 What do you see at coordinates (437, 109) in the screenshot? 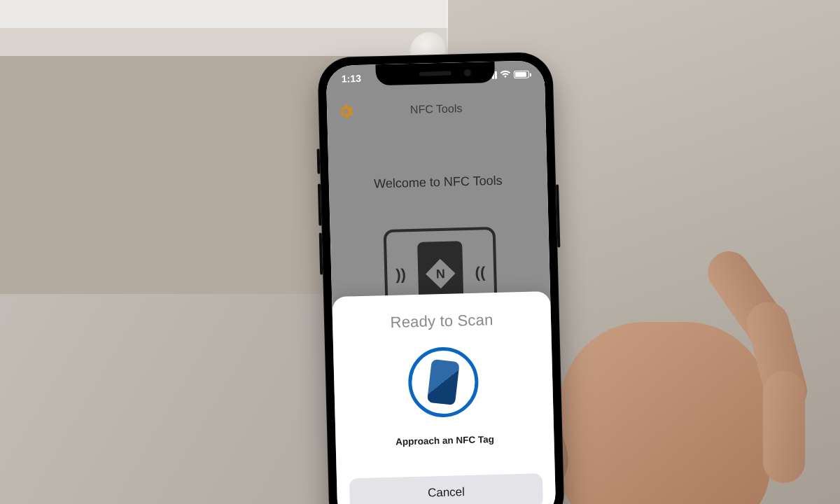
I see `nav-title: NFC Tools` at bounding box center [437, 109].